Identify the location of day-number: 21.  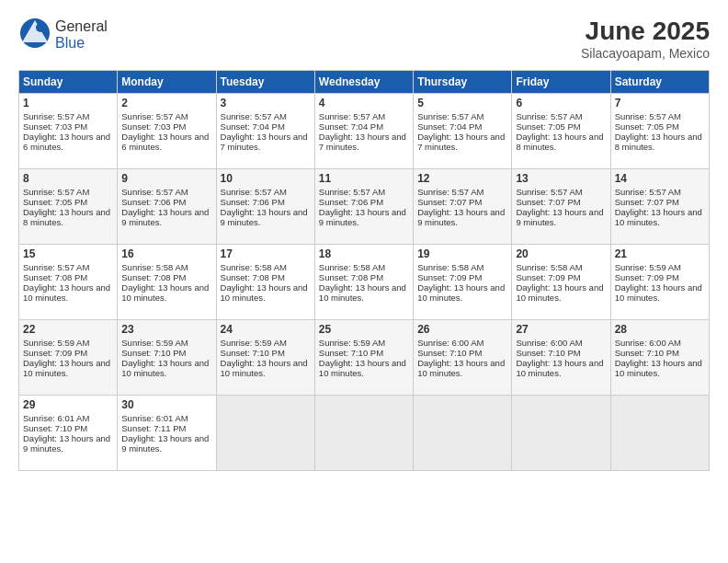
(660, 254).